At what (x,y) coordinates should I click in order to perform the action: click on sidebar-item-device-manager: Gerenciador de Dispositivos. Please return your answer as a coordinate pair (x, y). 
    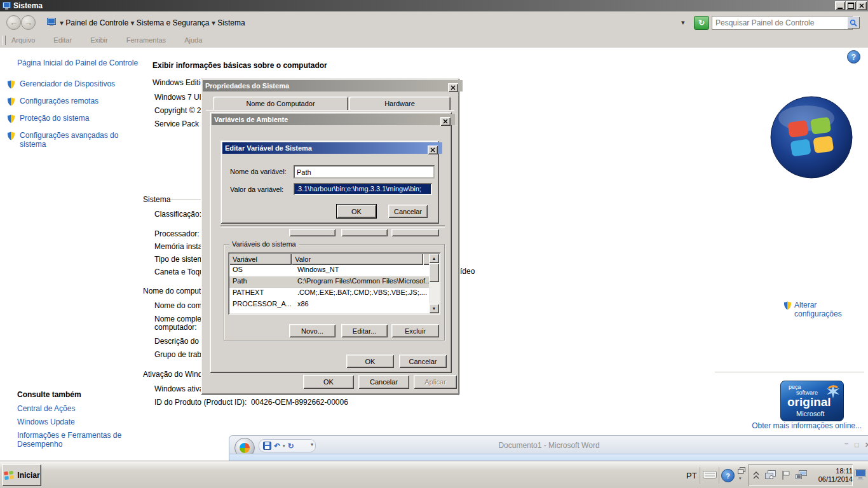
    Looking at the image, I should click on (79, 85).